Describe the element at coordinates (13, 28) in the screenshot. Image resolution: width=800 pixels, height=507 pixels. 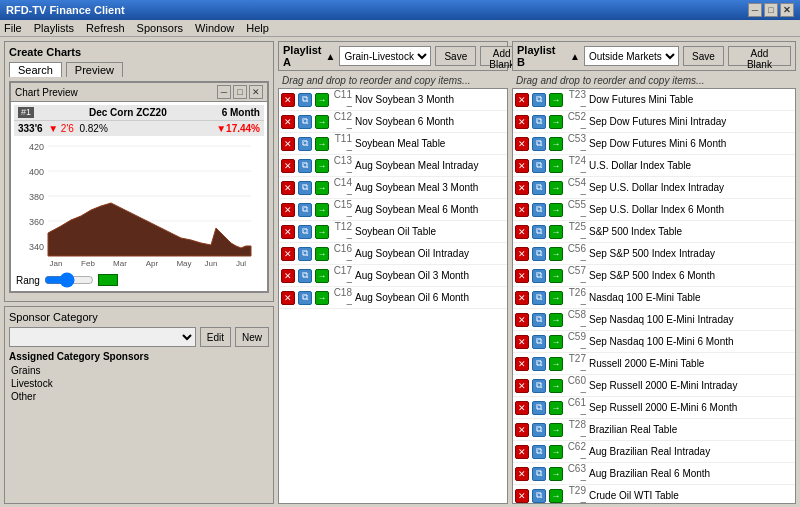
I see `menu-file: File` at that location.